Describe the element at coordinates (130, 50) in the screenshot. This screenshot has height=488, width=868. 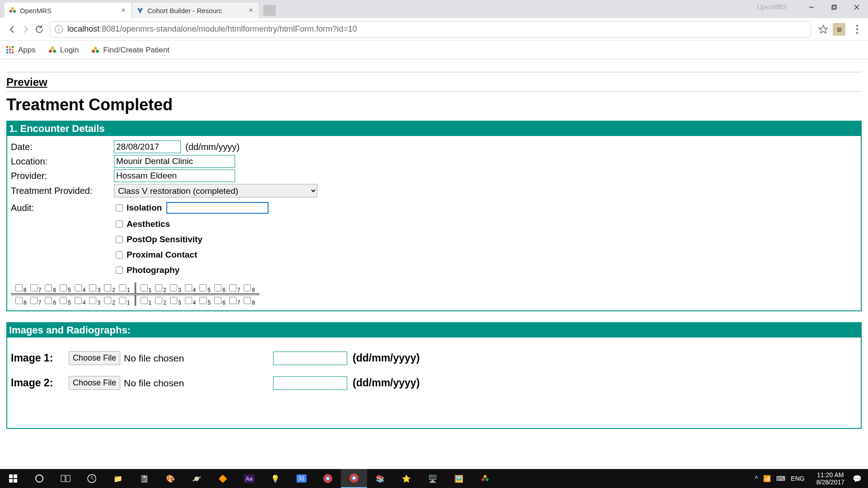
I see `find-create-patient-bookmark: Find/Create Patient` at that location.